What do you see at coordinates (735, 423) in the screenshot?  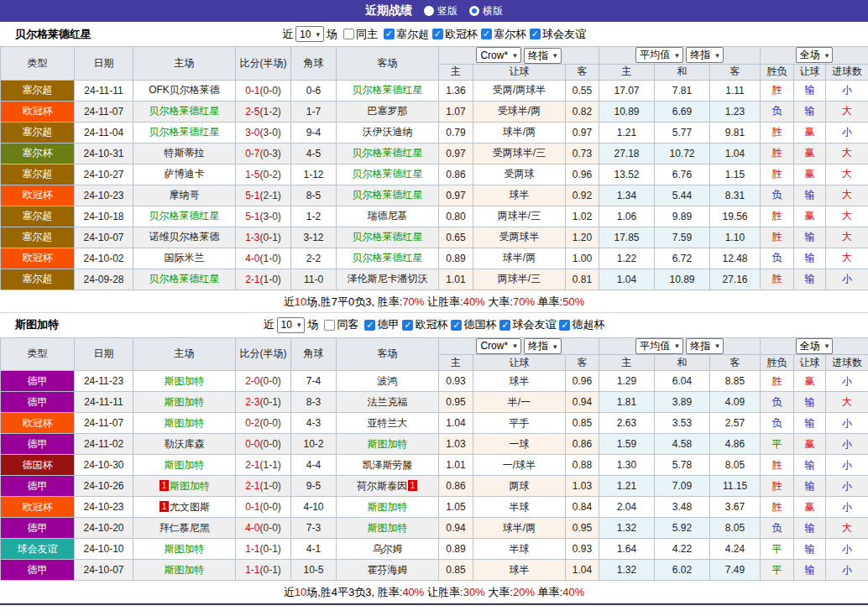 I see `avg-away-cell: 2.57` at bounding box center [735, 423].